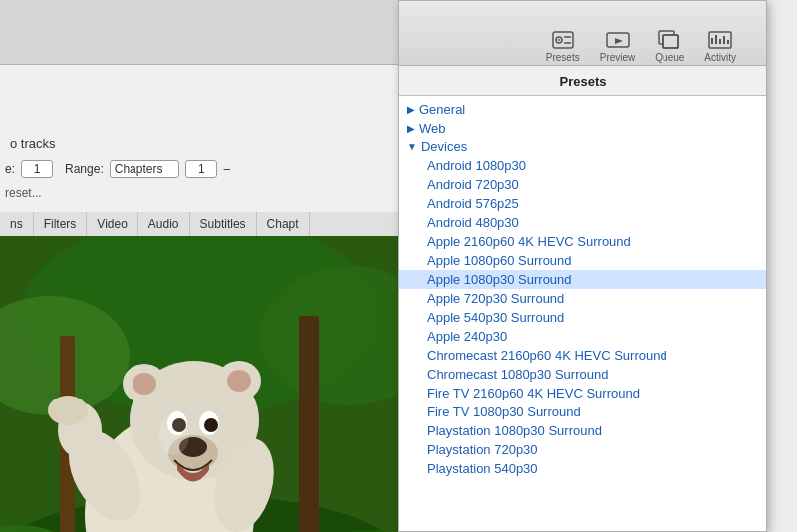  Describe the element at coordinates (720, 46) in the screenshot. I see `activity-toolbar-icon: Activity` at that location.